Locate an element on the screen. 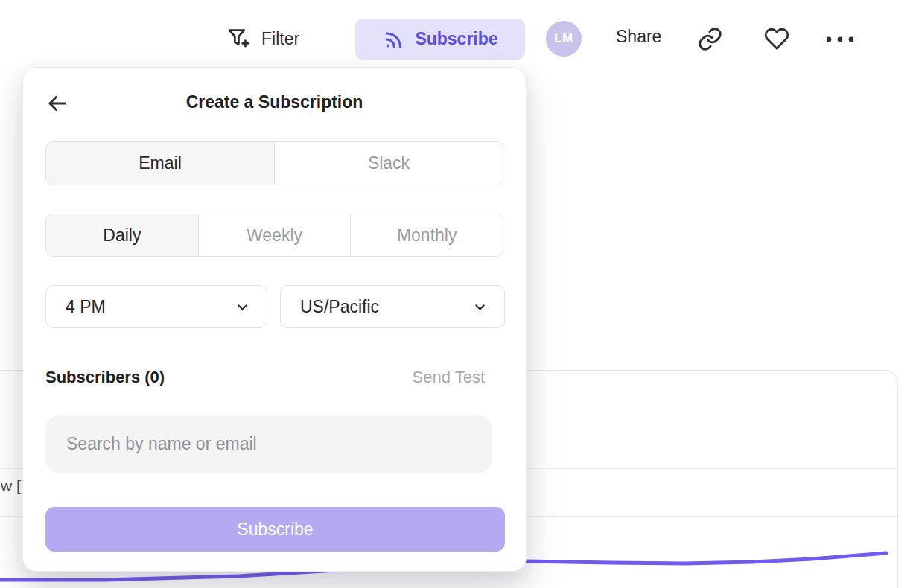  share-label: Share is located at coordinates (639, 37).